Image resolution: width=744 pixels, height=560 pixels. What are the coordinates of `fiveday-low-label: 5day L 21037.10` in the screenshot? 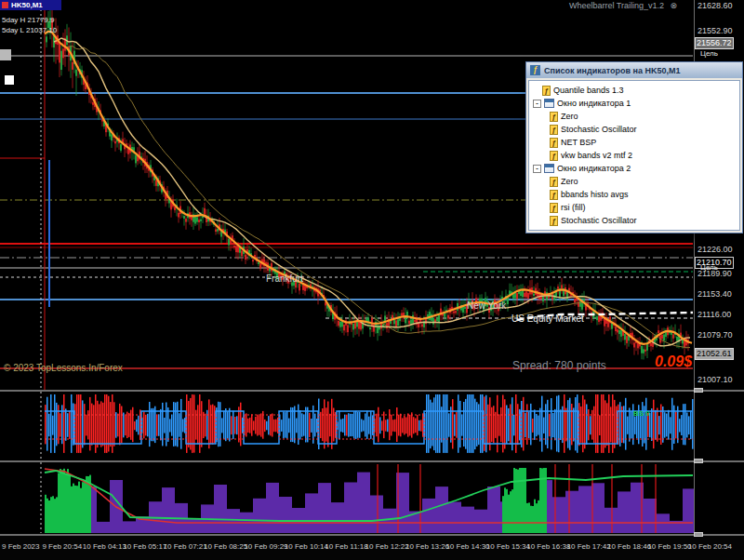 It's located at (30, 30).